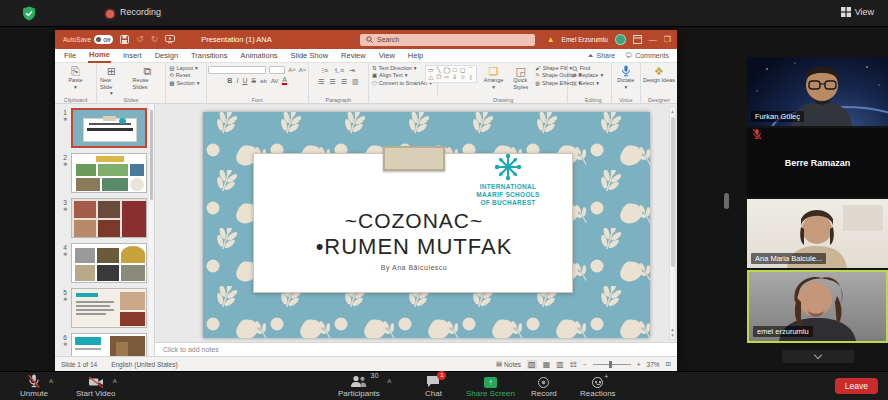  What do you see at coordinates (451, 74) in the screenshot?
I see `shapes-gallery: ▭╲◯□◻⌒ △⬠⇨⇩☆{` at bounding box center [451, 74].